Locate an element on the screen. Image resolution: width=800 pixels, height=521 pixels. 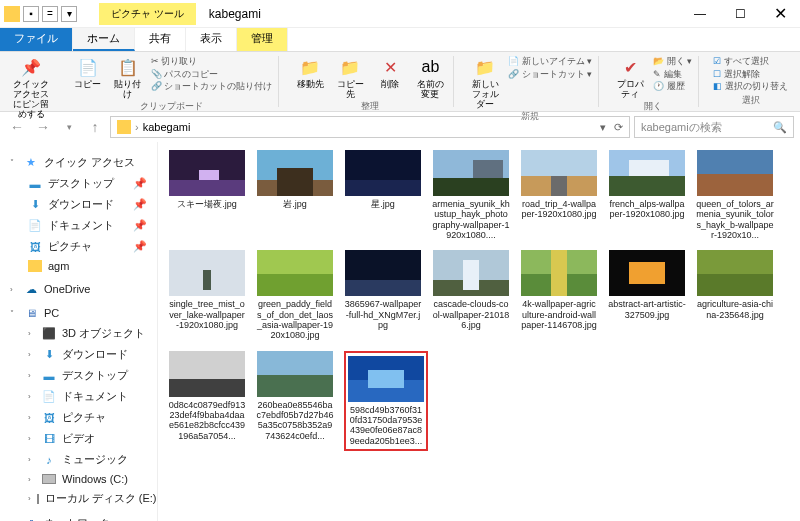
tab-share: 共有 is located at coordinates (160, 40).